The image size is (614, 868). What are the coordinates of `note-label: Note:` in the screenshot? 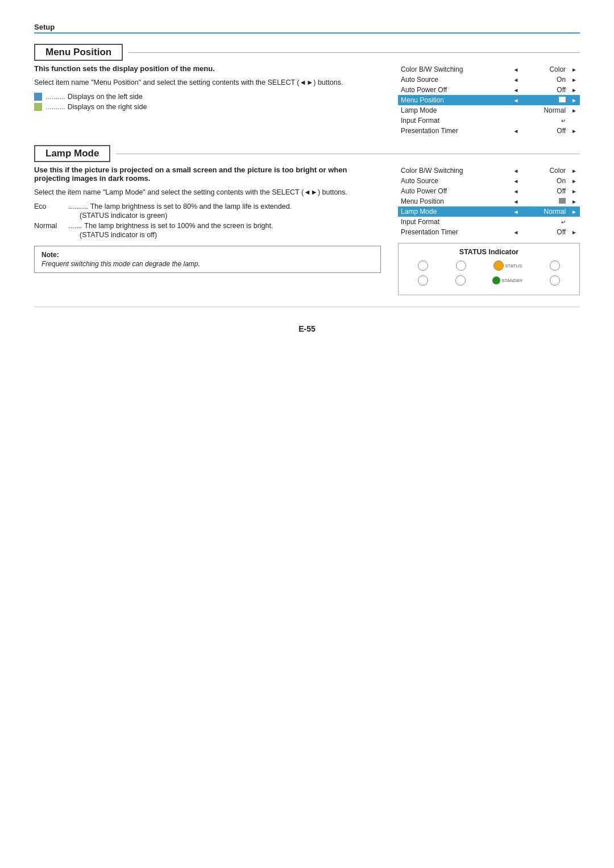 It's located at (208, 255).